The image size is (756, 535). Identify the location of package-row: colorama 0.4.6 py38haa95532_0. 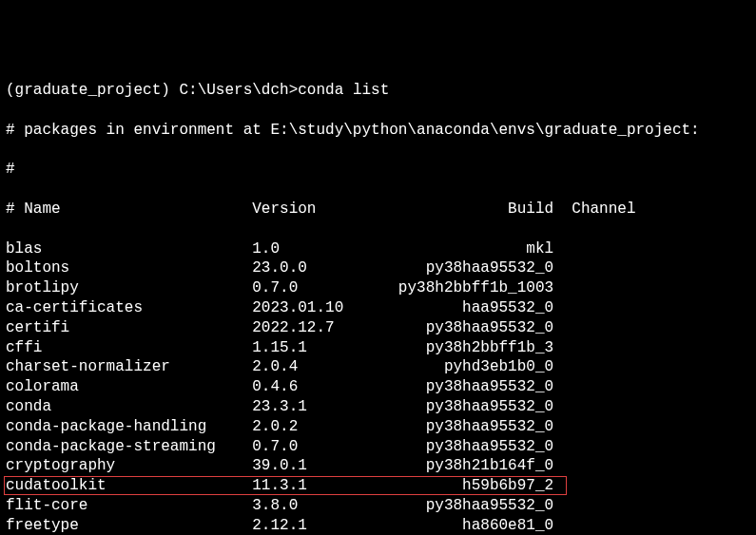
(378, 388).